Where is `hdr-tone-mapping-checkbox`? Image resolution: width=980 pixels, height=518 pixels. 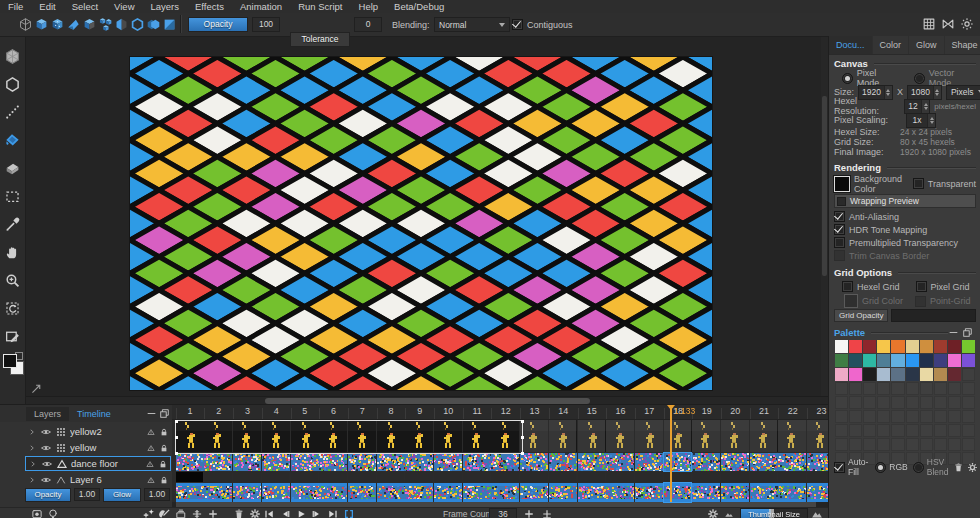
hdr-tone-mapping-checkbox is located at coordinates (840, 230).